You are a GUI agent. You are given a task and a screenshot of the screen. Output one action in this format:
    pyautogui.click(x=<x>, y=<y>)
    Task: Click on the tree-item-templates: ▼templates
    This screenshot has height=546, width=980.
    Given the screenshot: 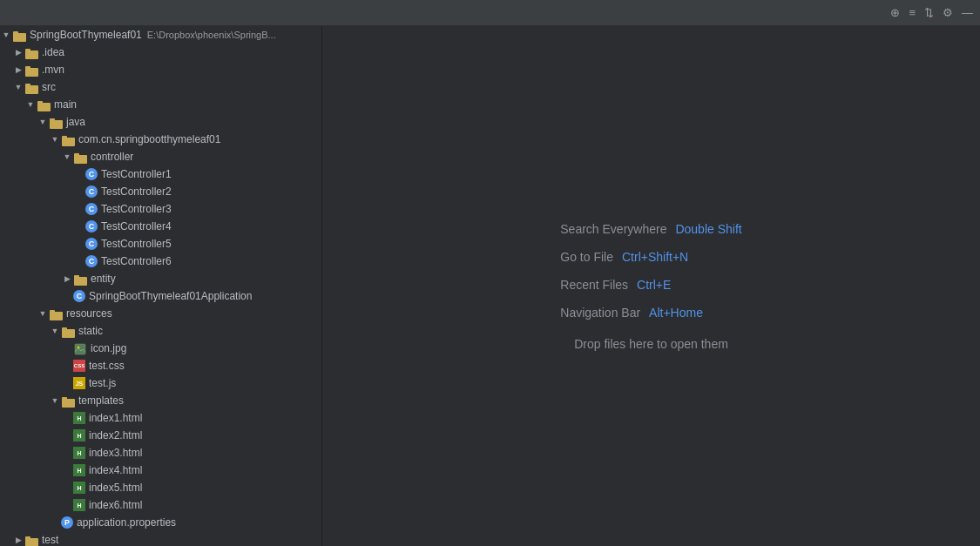 What is the action you would take?
    pyautogui.click(x=160, y=401)
    